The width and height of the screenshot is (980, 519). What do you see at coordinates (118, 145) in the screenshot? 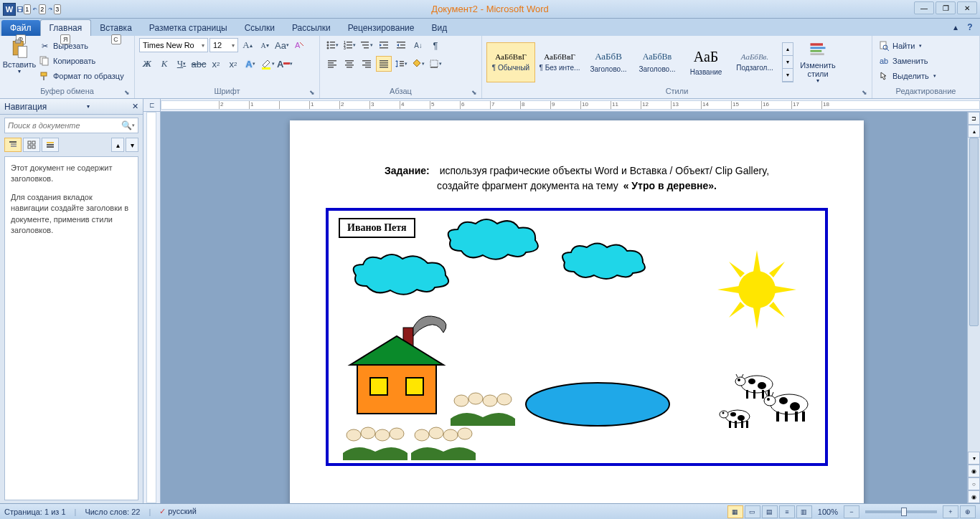
I see `nav-prev-button: ▴` at bounding box center [118, 145].